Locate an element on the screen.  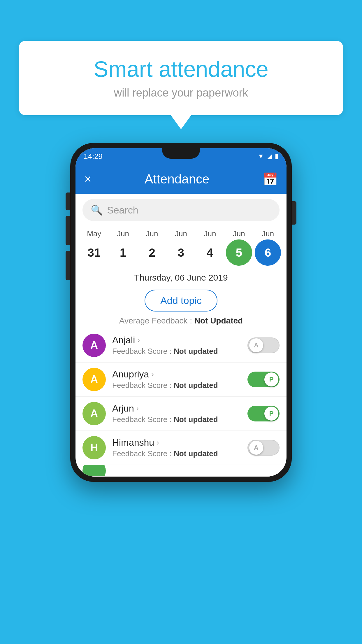
date-5: 5 is located at coordinates (239, 253).